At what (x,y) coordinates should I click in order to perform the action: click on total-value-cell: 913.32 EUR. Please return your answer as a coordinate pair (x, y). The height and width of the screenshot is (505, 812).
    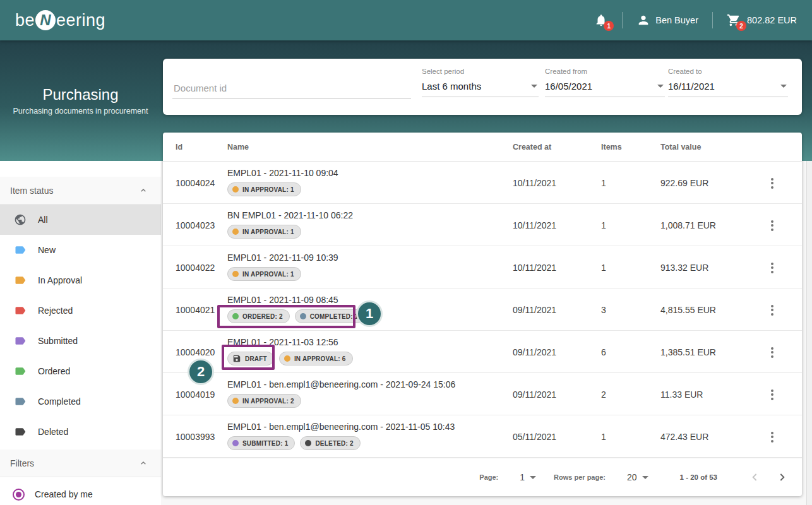
    Looking at the image, I should click on (684, 268).